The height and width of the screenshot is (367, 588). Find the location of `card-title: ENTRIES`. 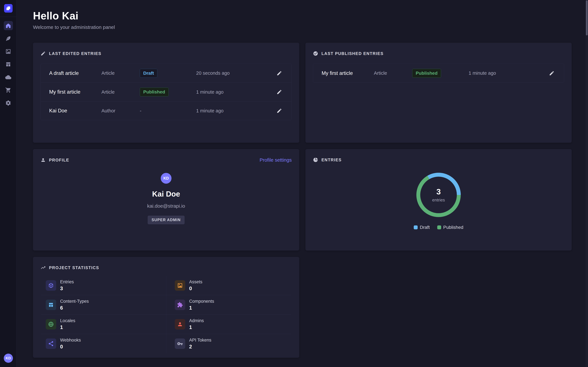

card-title: ENTRIES is located at coordinates (331, 160).